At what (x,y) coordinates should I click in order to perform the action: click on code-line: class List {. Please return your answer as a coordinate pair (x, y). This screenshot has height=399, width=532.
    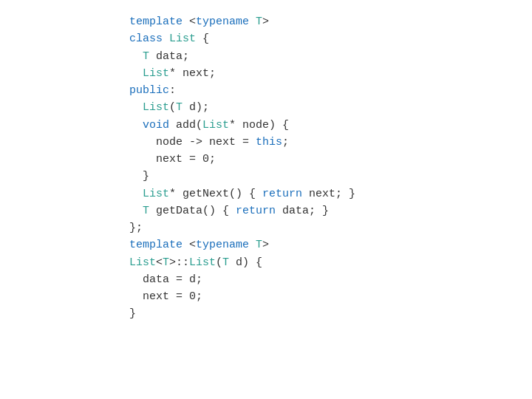
    Looking at the image, I should click on (242, 38).